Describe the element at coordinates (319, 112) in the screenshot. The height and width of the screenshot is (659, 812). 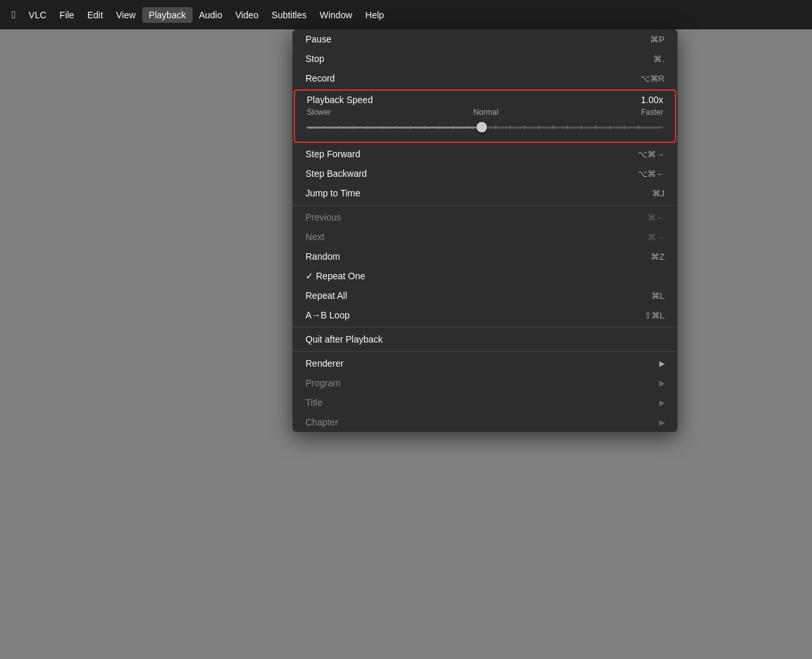
I see `slower-label: Slower` at that location.